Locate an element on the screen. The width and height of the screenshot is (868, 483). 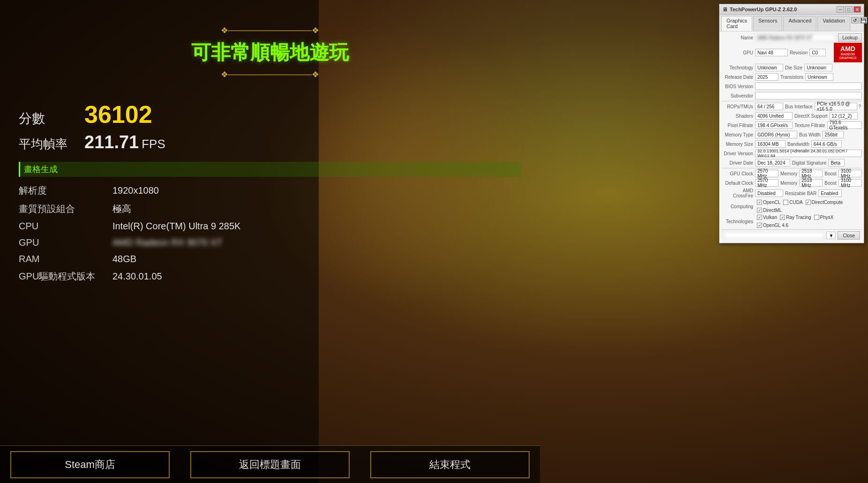
amd-radeon-text: RADEONGRAPHICS is located at coordinates (848, 56).